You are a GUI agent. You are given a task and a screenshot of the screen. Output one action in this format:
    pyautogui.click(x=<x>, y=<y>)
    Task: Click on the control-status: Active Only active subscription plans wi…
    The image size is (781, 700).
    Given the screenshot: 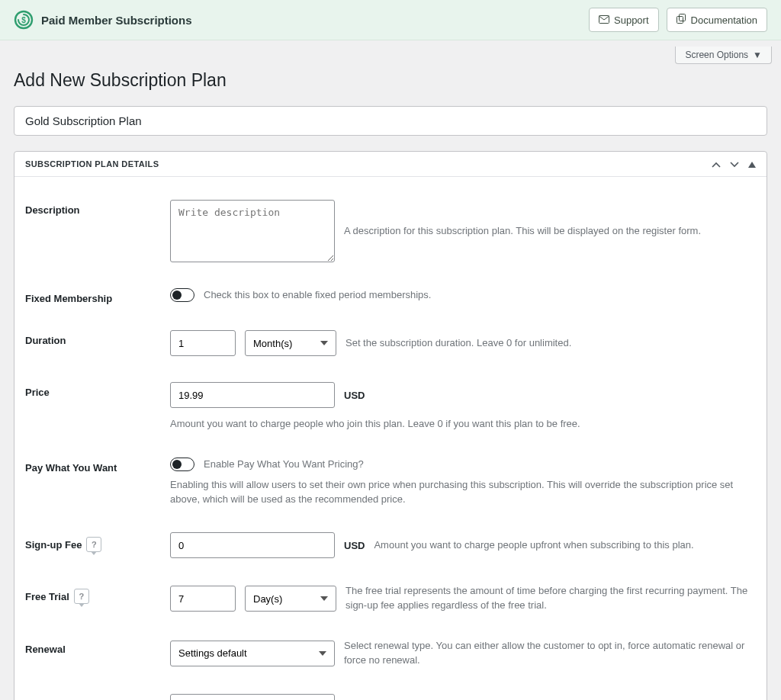 What is the action you would take?
    pyautogui.click(x=386, y=697)
    